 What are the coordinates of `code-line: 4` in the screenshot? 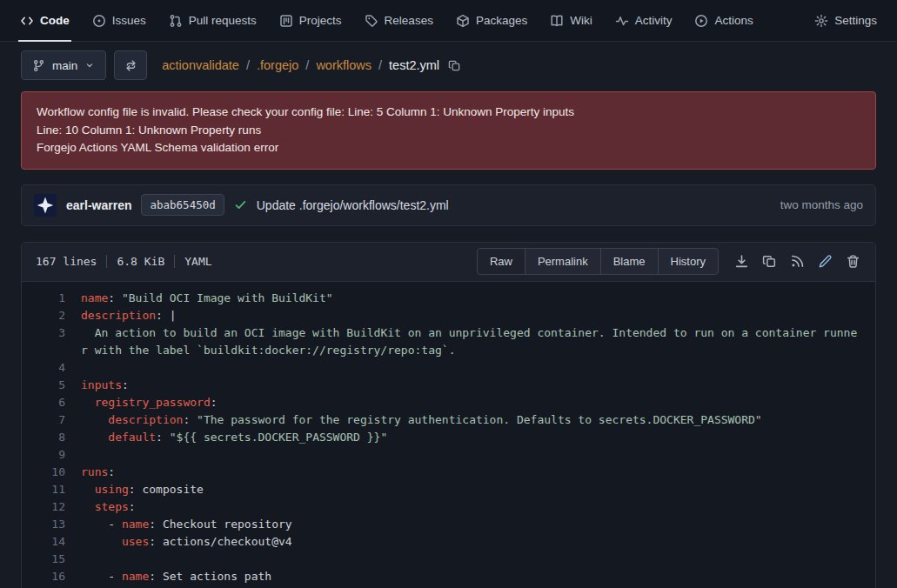 It's located at (449, 368).